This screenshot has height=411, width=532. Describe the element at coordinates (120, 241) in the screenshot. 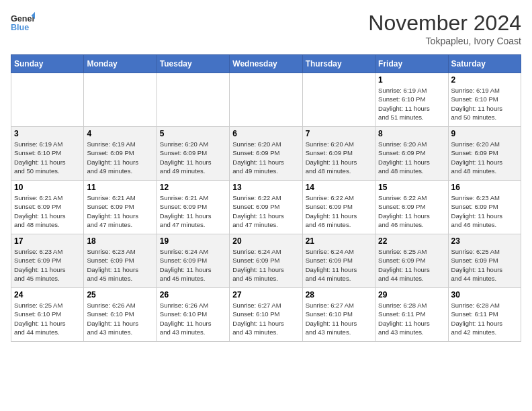

I see `day-number: 18` at that location.